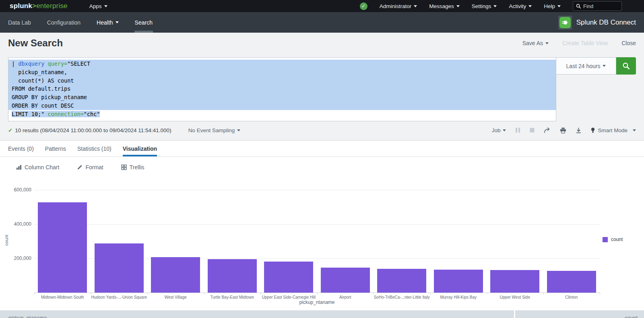 This screenshot has height=318, width=644. I want to click on format-button: Format, so click(90, 167).